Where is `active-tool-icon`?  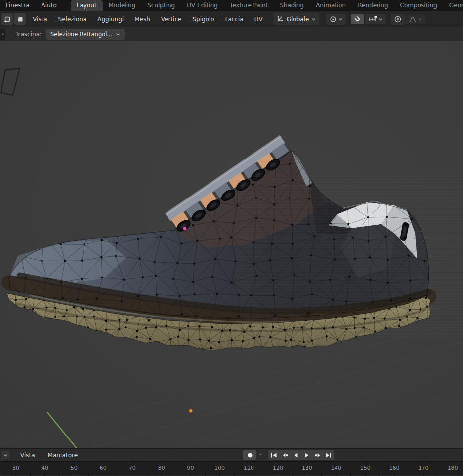
active-tool-icon is located at coordinates (3, 34).